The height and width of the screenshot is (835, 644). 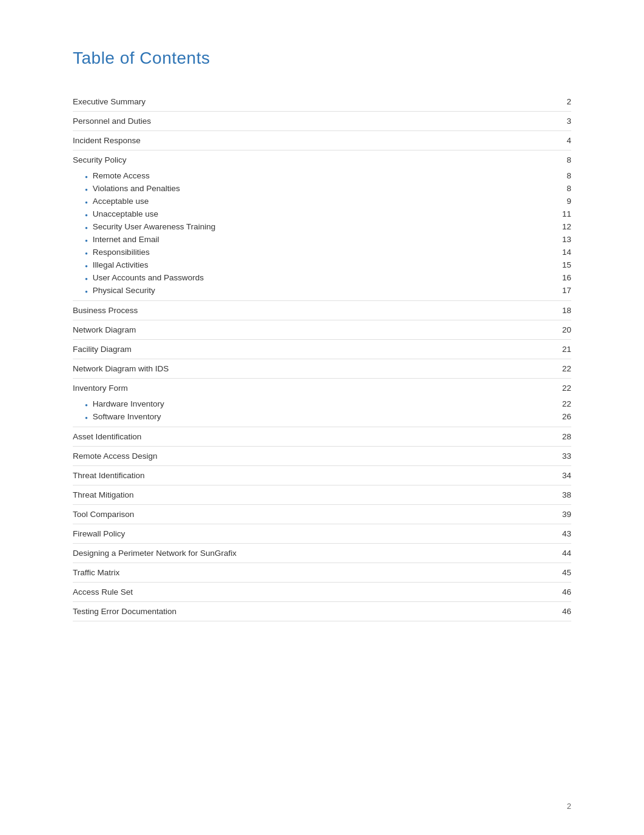 I want to click on toc-label: Incident Response, so click(x=313, y=141).